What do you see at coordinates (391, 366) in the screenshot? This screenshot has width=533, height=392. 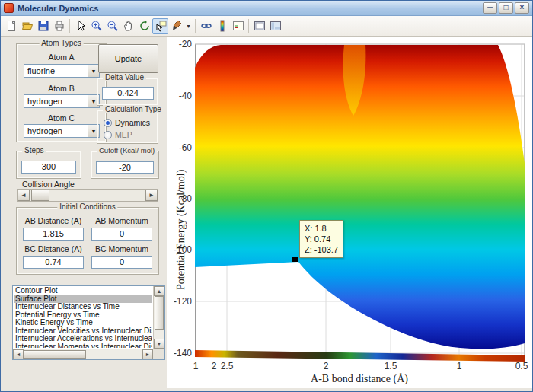 I see `x-tick-label: 1.5` at bounding box center [391, 366].